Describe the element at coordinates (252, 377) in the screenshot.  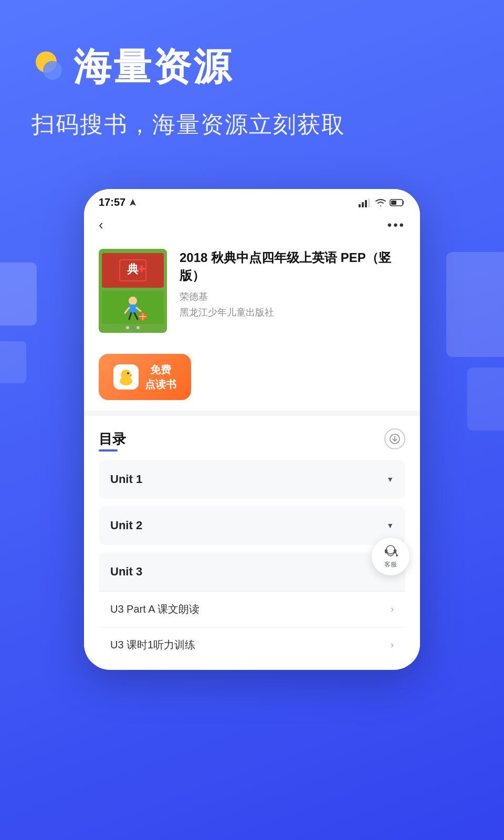
I see `free-read-section: 免费 点读书` at that location.